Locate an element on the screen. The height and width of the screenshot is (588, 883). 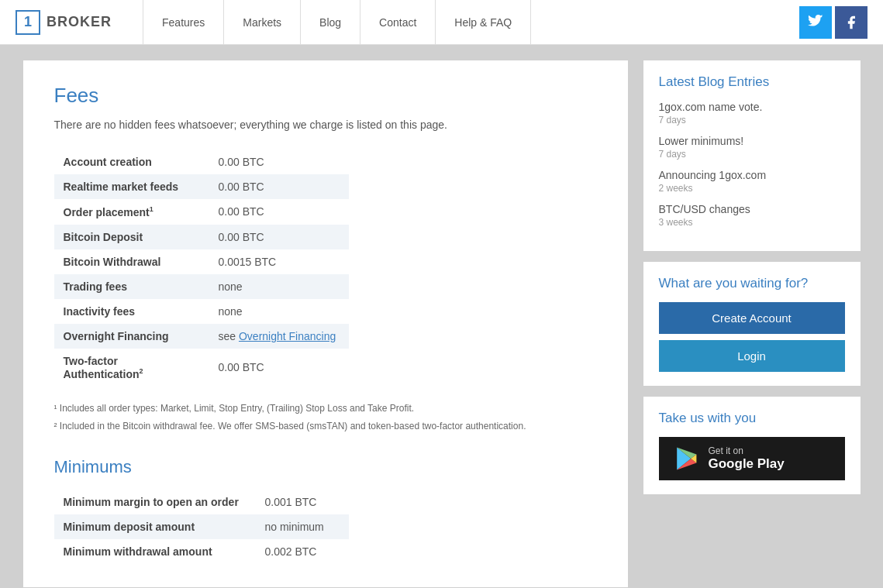
table-row: Realtime market feeds0.00 BTC is located at coordinates (202, 187).